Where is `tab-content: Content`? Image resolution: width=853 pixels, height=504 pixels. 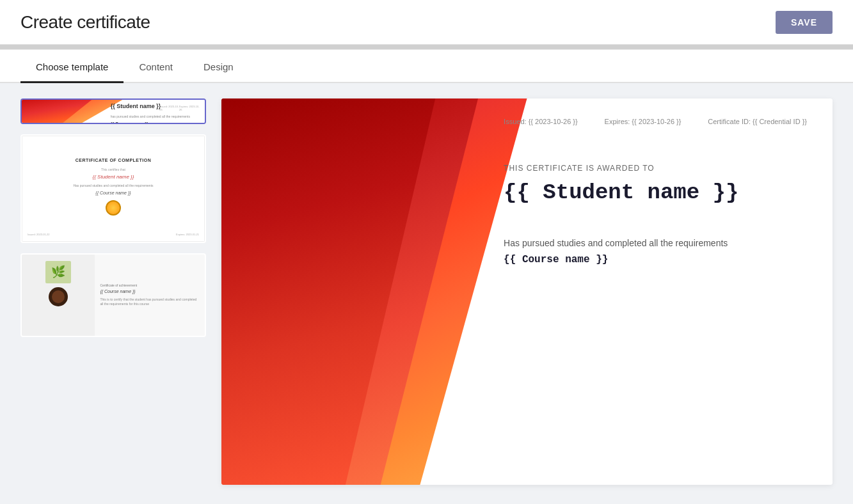
tab-content: Content is located at coordinates (156, 67).